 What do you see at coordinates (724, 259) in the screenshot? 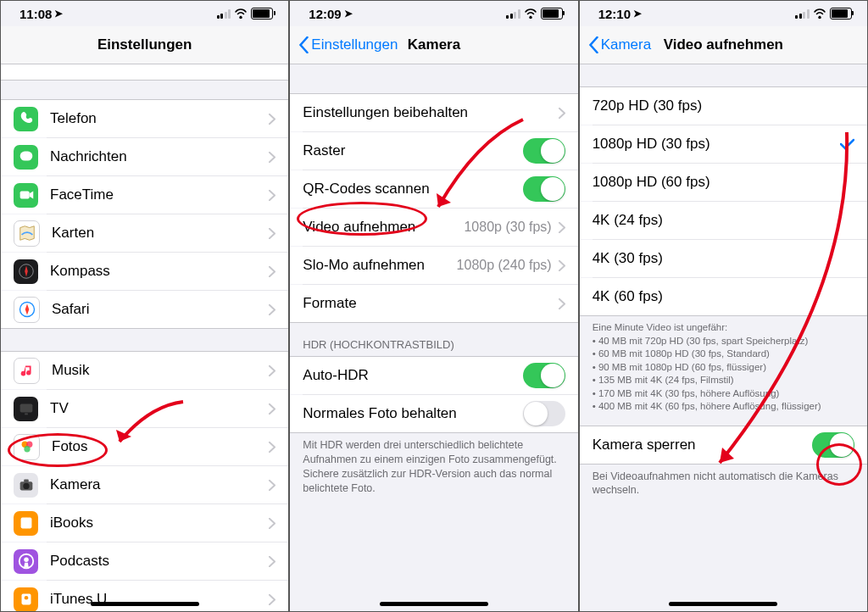
I see `option-4: 4K (30 fps)` at bounding box center [724, 259].